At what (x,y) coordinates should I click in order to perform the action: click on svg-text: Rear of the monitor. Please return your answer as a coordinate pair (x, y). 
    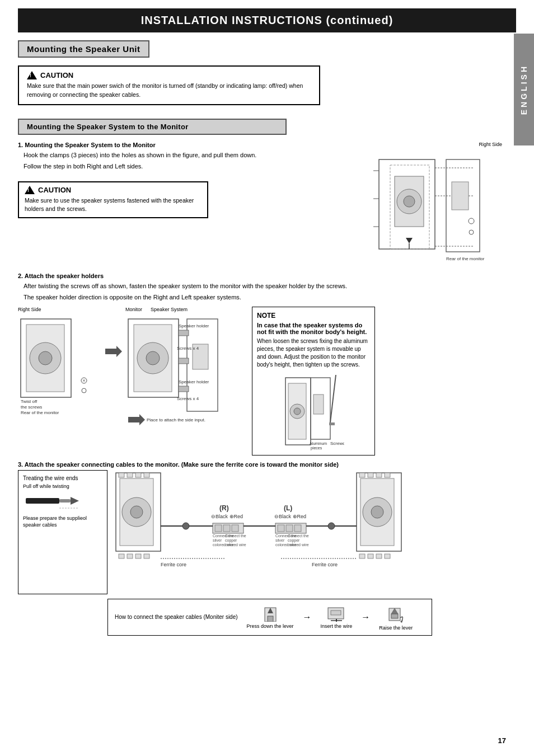
    Looking at the image, I should click on (466, 259).